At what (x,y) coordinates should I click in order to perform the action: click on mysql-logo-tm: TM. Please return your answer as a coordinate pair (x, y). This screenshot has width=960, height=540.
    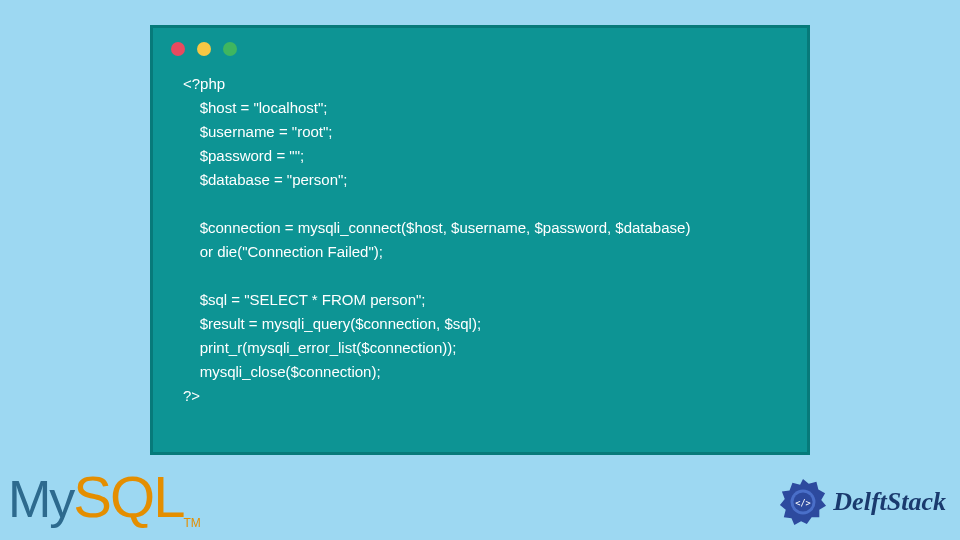
    Looking at the image, I should click on (192, 523).